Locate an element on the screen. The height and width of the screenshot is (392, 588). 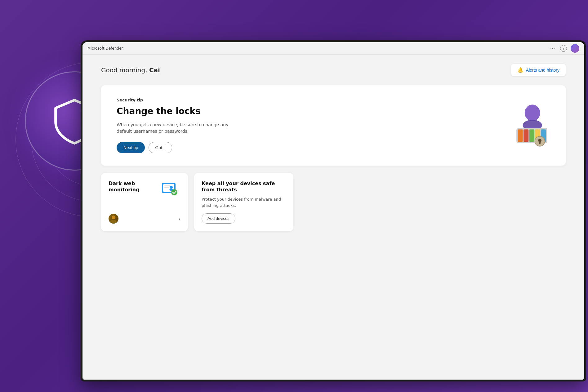
user-avatar is located at coordinates (575, 48).